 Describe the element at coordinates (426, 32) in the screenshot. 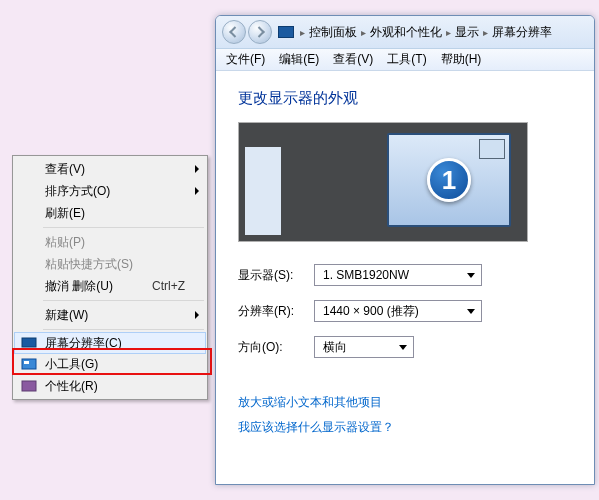

I see `breadcrumb: ▸ 控制面板 ▸ 外观和个性化 ▸ 显示 ▸ 屏幕分辨率` at that location.